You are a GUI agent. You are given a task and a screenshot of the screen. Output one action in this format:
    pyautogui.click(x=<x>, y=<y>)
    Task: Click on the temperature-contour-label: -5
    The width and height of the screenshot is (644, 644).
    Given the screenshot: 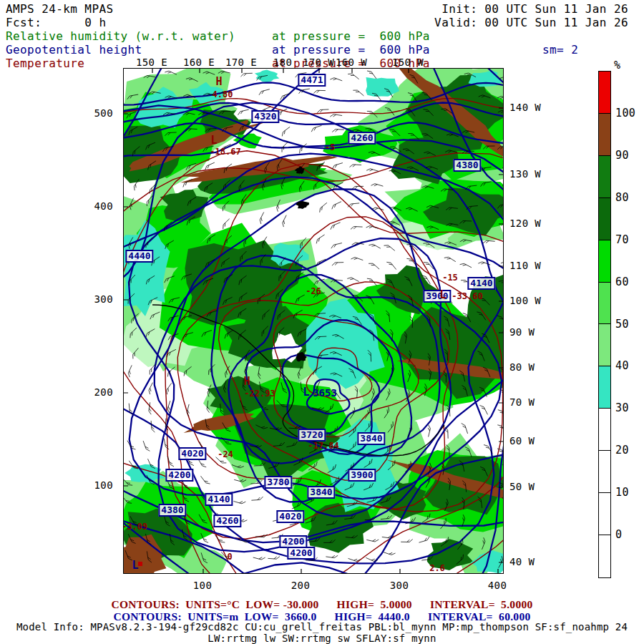 What is the action you would take?
    pyautogui.click(x=330, y=147)
    